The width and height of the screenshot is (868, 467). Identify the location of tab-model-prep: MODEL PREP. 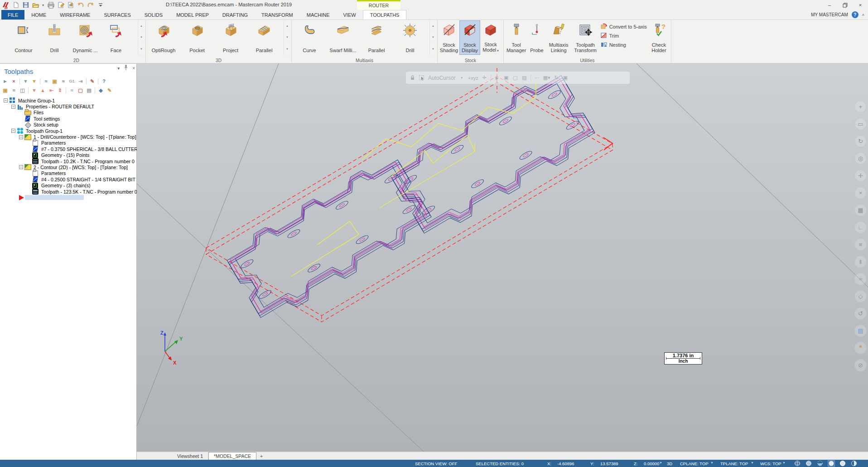
(193, 15).